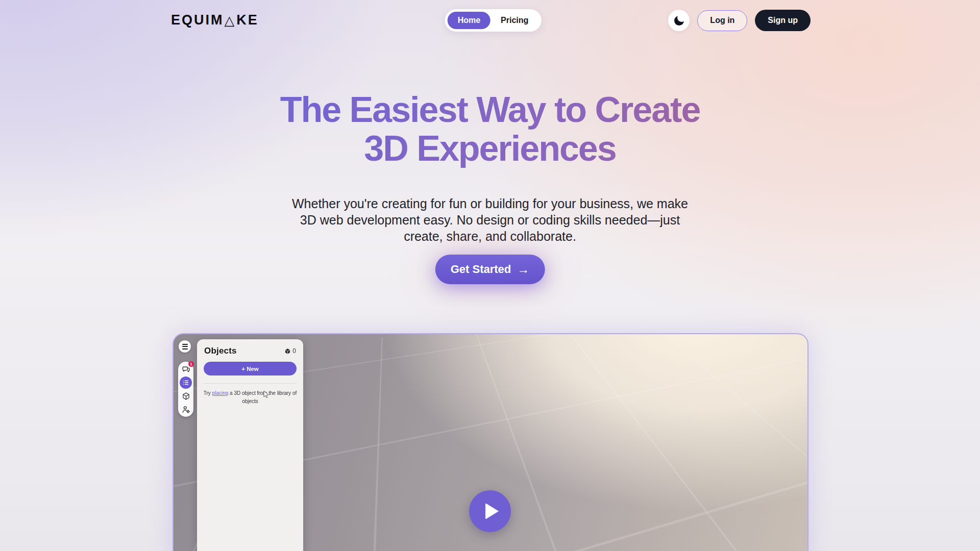  I want to click on play-icon, so click(492, 511).